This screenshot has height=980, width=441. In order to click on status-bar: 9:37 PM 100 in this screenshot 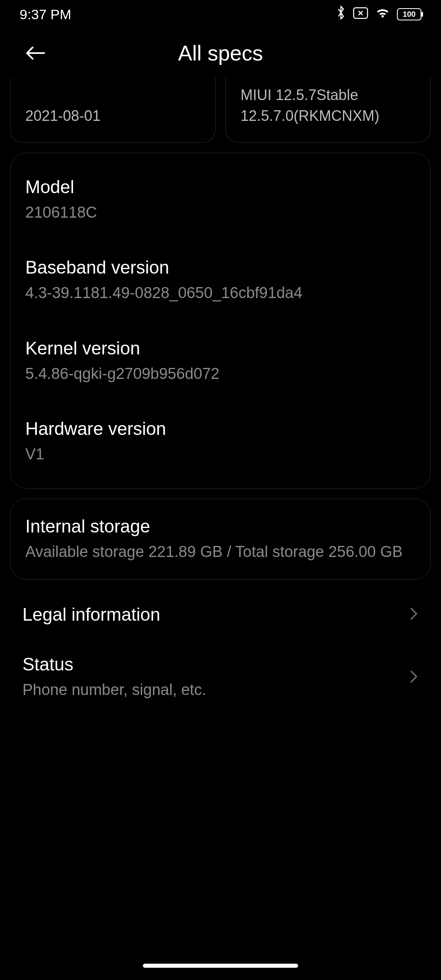, I will do `click(220, 14)`.